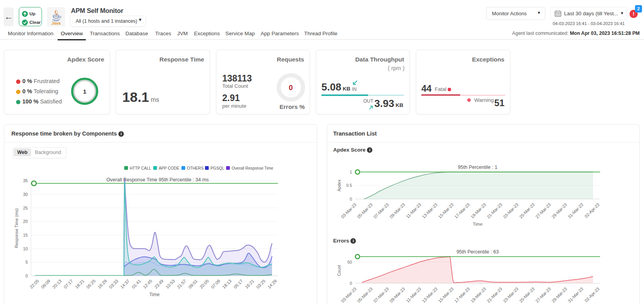  Describe the element at coordinates (339, 186) in the screenshot. I see `svg-text: Apdex` at that location.